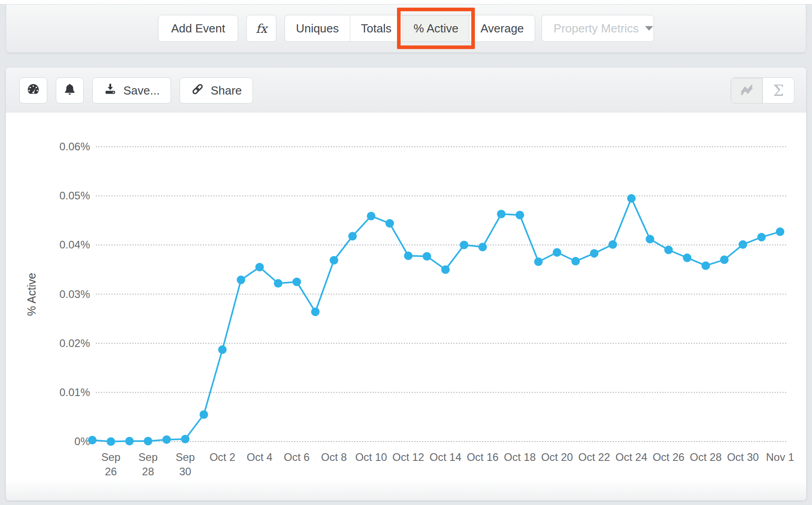 This screenshot has height=505, width=812. What do you see at coordinates (70, 90) in the screenshot?
I see `alerts-button` at bounding box center [70, 90].